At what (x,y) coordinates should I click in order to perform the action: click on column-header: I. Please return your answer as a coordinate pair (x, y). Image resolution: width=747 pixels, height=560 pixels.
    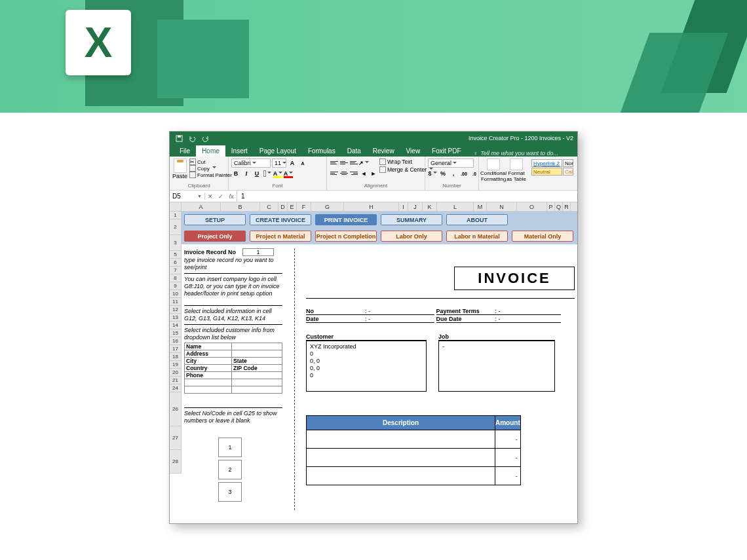
    Looking at the image, I should click on (404, 207).